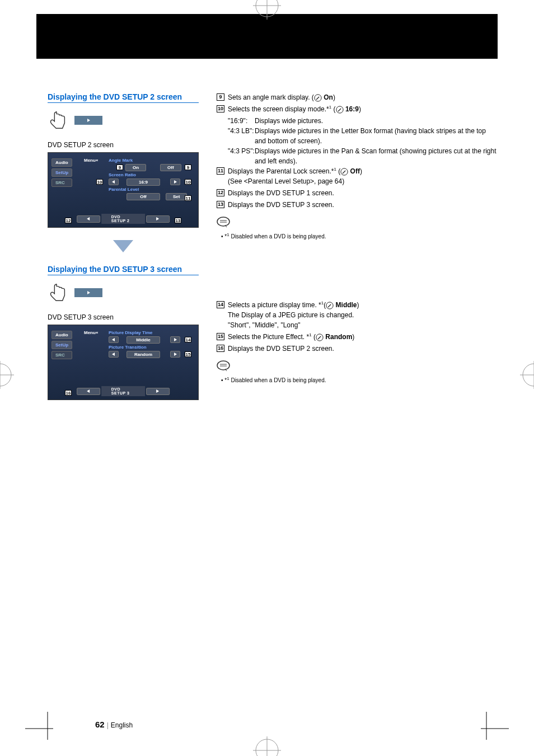 Image resolution: width=534 pixels, height=756 pixels. What do you see at coordinates (114, 182) in the screenshot?
I see `ratio-prev` at bounding box center [114, 182].